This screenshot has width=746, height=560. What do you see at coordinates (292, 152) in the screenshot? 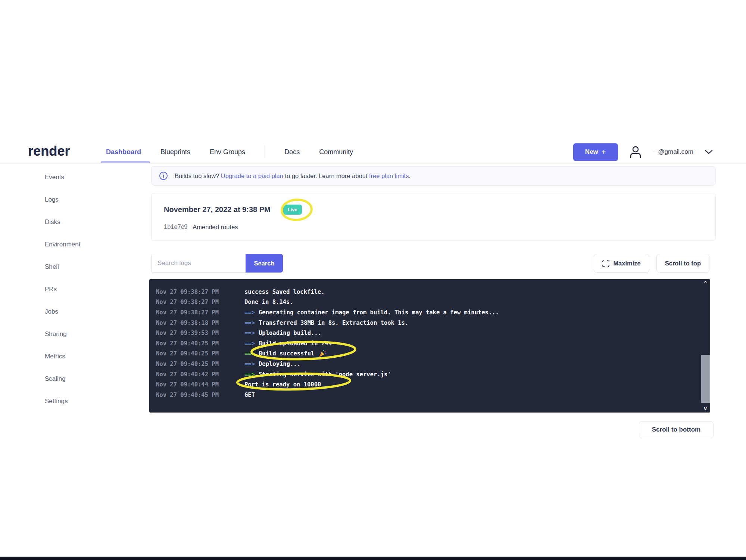
I see `nav-item-docs: Docs` at bounding box center [292, 152].